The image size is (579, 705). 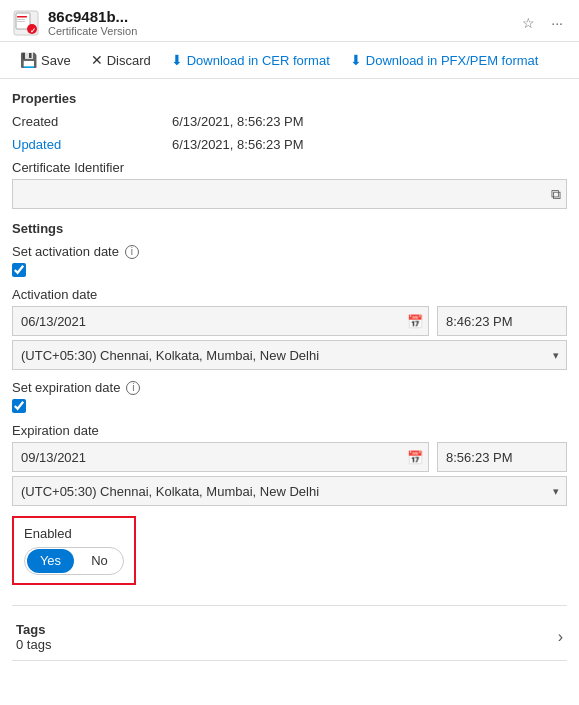 What do you see at coordinates (290, 168) in the screenshot?
I see `cert-identifier-label: Certificate Identifier` at bounding box center [290, 168].